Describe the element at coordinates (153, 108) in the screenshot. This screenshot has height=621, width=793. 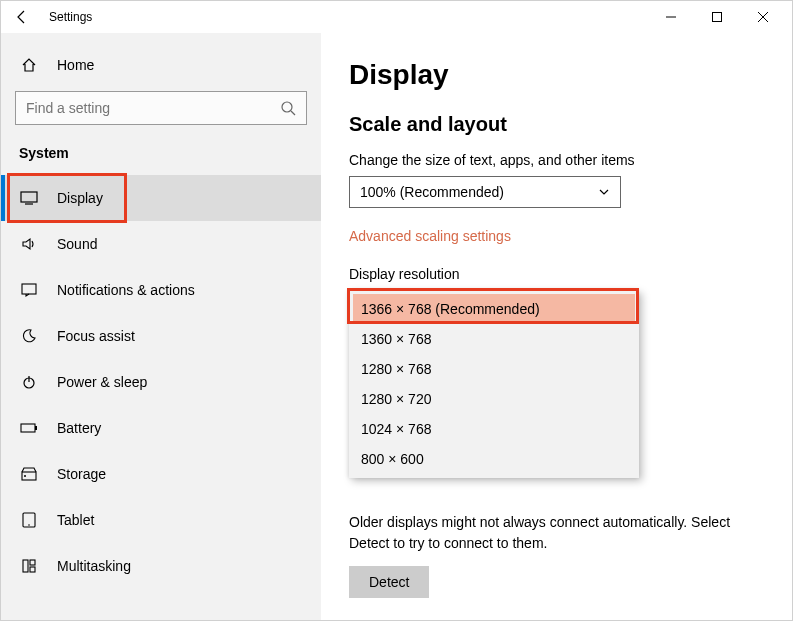
I see `search-input` at that location.